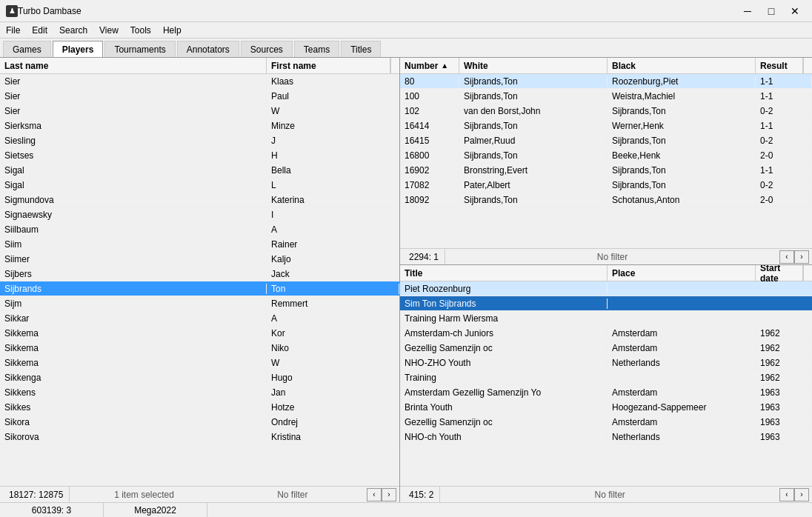 Image resolution: width=812 pixels, height=517 pixels. I want to click on table-row: 80 Sijbrands,Ton Roozenburg,Piet 1-1, so click(606, 81).